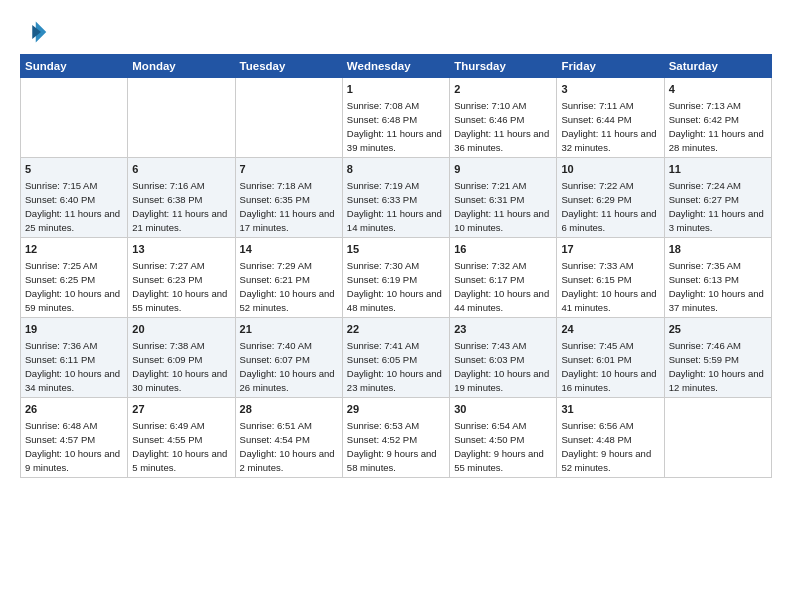 The width and height of the screenshot is (792, 612). I want to click on day-number: 21, so click(289, 330).